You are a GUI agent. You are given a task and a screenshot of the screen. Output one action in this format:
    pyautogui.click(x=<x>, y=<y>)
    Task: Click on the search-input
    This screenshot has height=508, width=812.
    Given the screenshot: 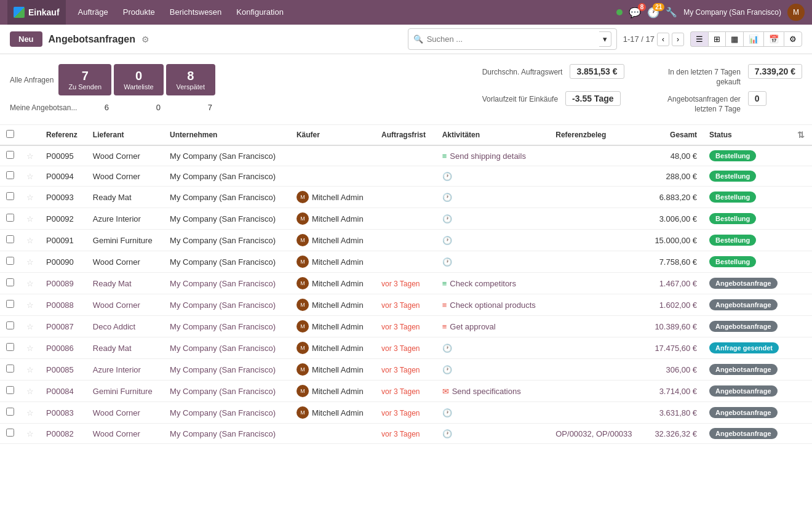 What is the action you would take?
    pyautogui.click(x=511, y=39)
    